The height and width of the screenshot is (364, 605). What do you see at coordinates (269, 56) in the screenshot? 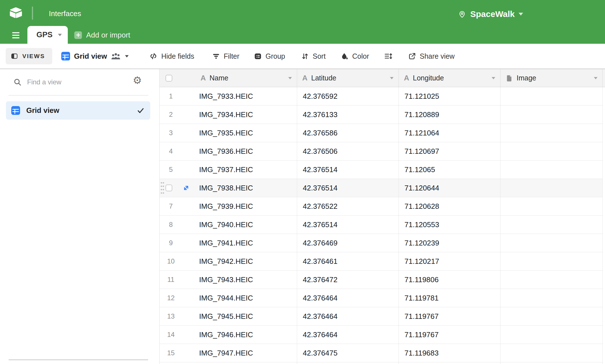
I see `group-button: Group` at bounding box center [269, 56].